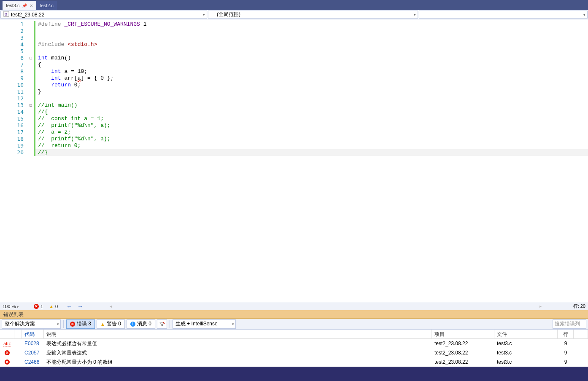  Describe the element at coordinates (312, 78) in the screenshot. I see `code-line: int arr[a] = { 0 };` at that location.